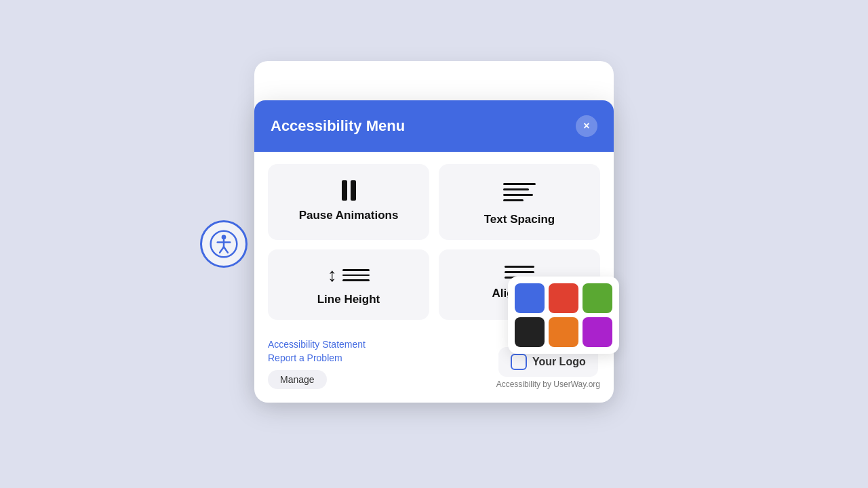  Describe the element at coordinates (349, 216) in the screenshot. I see `pause-animations-label: Pause Animations` at that location.